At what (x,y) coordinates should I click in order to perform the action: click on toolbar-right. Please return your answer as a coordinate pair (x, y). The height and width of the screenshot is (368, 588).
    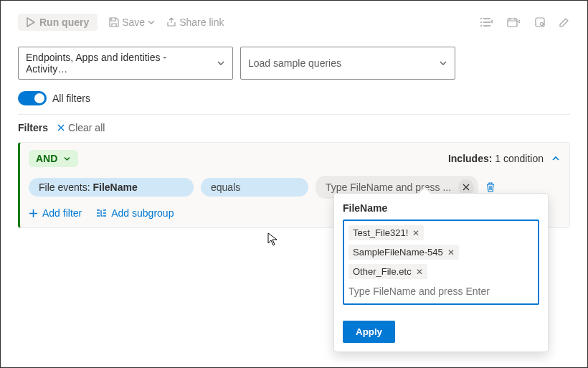
    Looking at the image, I should click on (525, 22).